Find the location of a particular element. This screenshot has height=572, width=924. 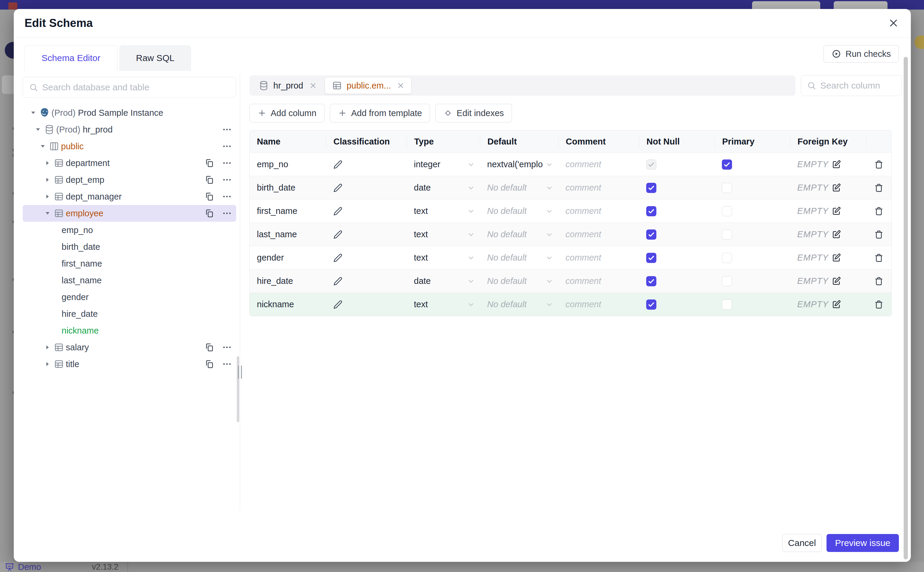

tree-item-department: department is located at coordinates (129, 163).